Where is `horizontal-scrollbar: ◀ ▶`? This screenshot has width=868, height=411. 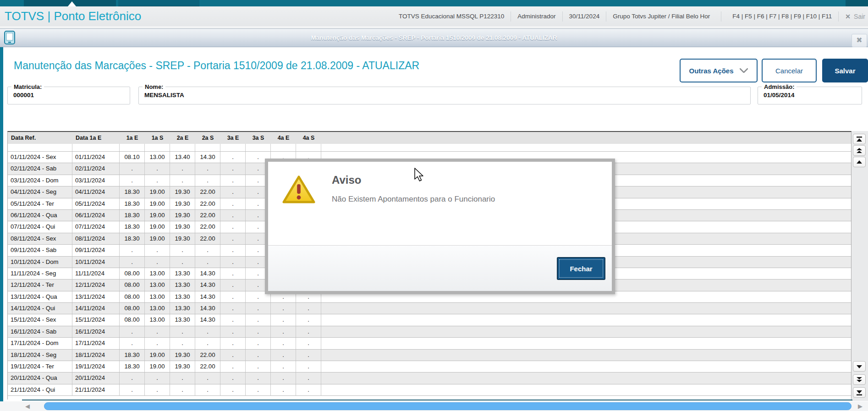
horizontal-scrollbar: ◀ ▶ is located at coordinates (434, 406).